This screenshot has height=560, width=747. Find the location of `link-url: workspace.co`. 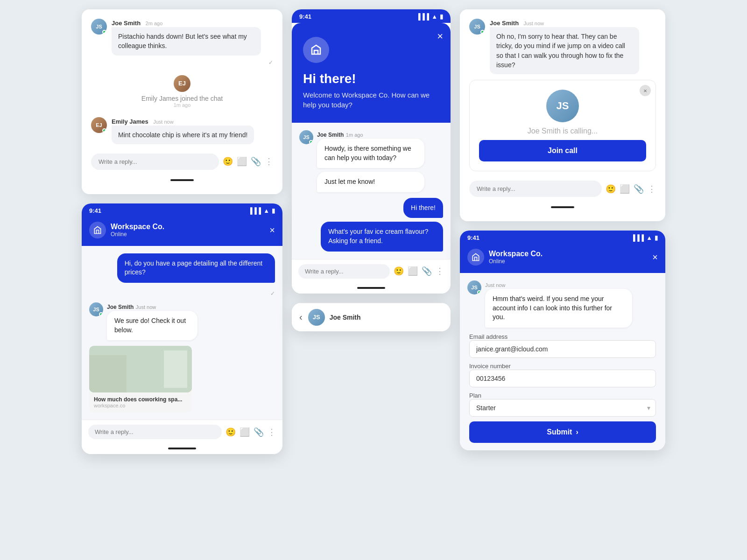

link-url: workspace.co is located at coordinates (141, 406).